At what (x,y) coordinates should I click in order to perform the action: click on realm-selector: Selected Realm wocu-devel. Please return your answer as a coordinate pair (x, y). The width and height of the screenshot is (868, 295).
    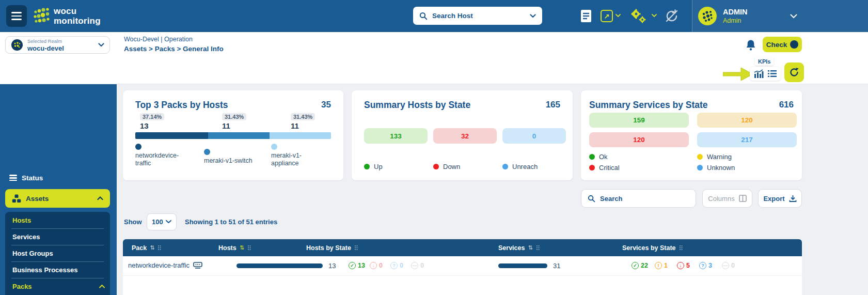
    Looking at the image, I should click on (58, 45).